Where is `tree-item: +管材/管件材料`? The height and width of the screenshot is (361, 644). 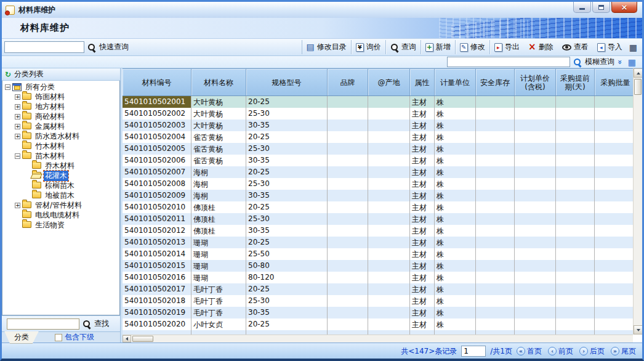 tree-item: +管材/管件材料 is located at coordinates (61, 205).